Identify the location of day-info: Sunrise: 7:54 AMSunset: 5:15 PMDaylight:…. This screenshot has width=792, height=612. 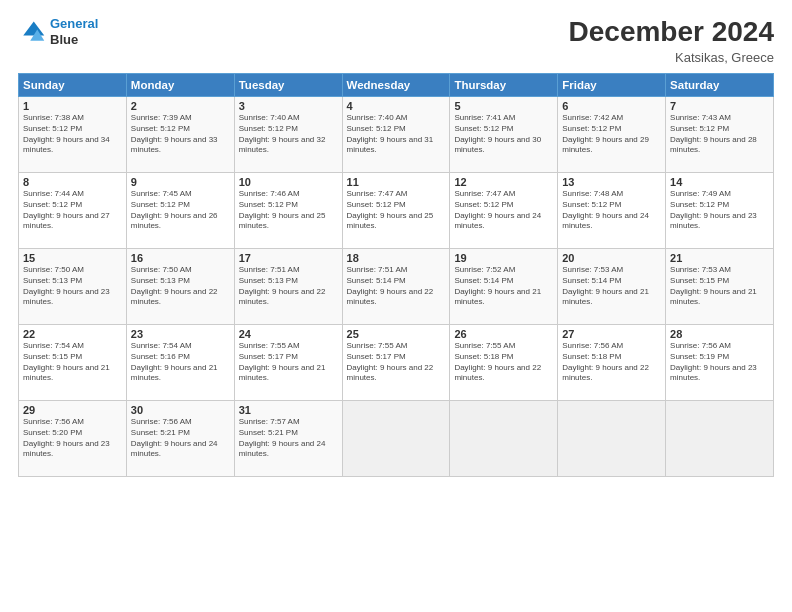
(72, 362).